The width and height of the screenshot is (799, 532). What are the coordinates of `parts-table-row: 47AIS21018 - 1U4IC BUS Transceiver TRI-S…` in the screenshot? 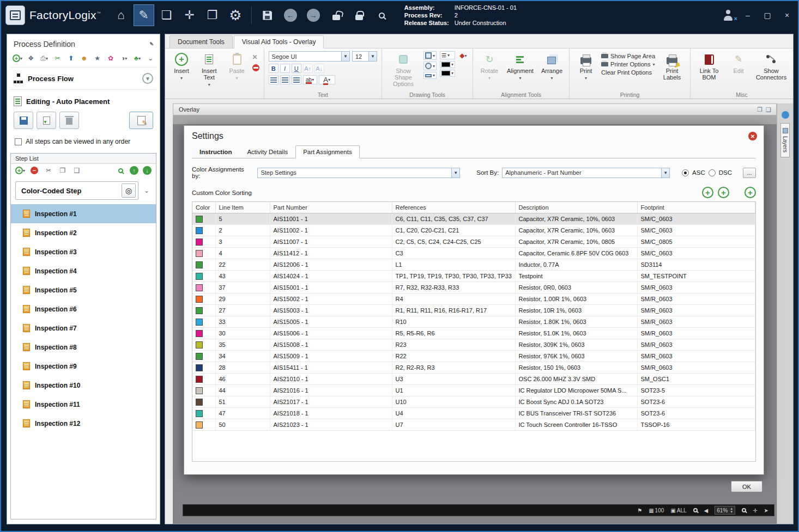 It's located at (474, 414).